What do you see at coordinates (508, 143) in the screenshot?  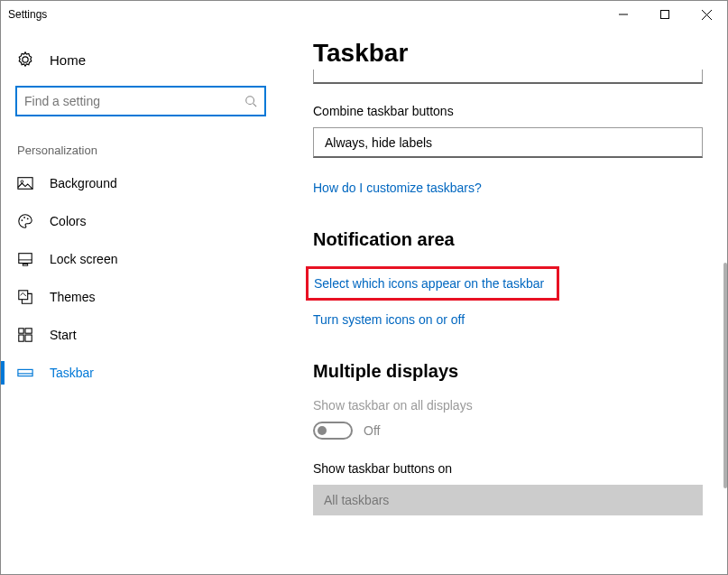 I see `combine-dropdown: Always, hide labels` at bounding box center [508, 143].